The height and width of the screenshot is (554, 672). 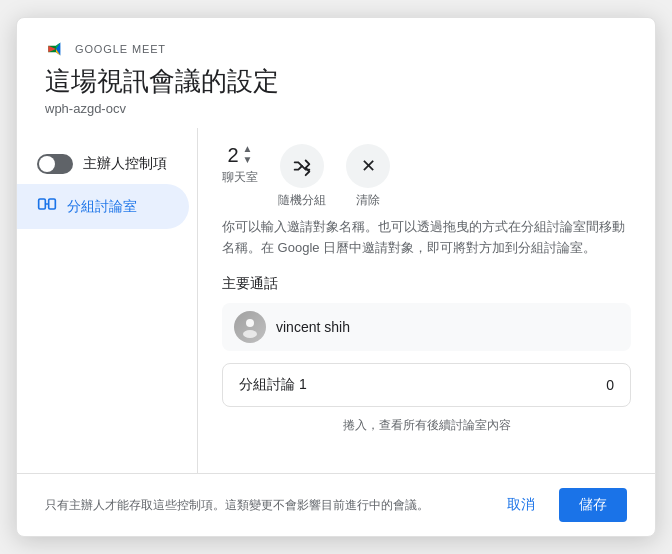 What do you see at coordinates (368, 166) in the screenshot?
I see `clear-icon: ✕` at bounding box center [368, 166].